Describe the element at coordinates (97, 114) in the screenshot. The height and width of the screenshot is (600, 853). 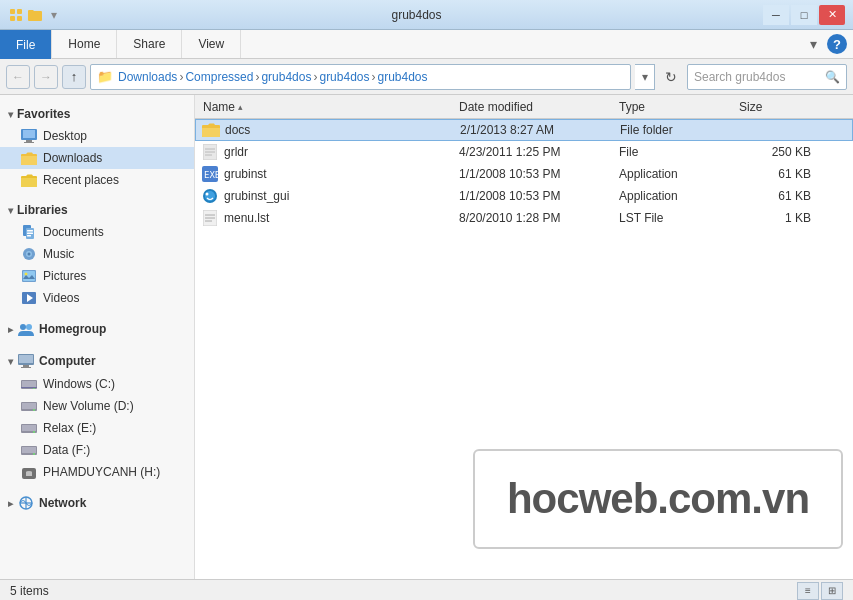
I see `sidebar-favorites-header: ▾ Favorites` at that location.